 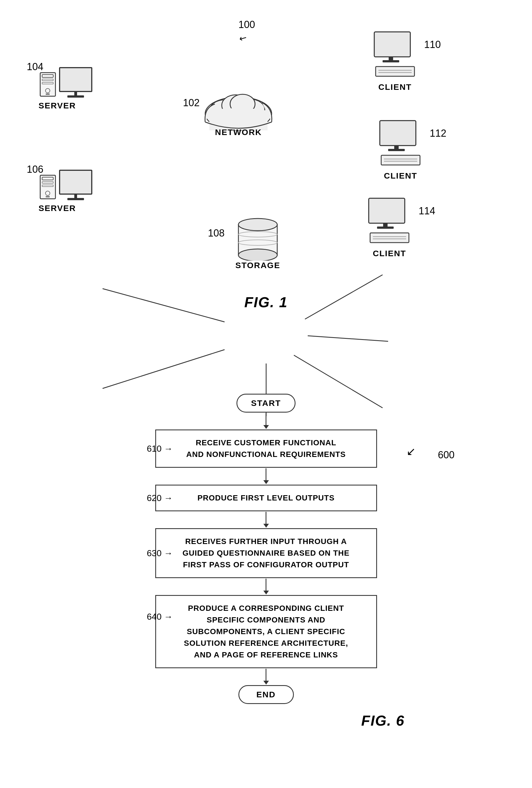 I want to click on ref-610: 610 →, so click(x=160, y=449).